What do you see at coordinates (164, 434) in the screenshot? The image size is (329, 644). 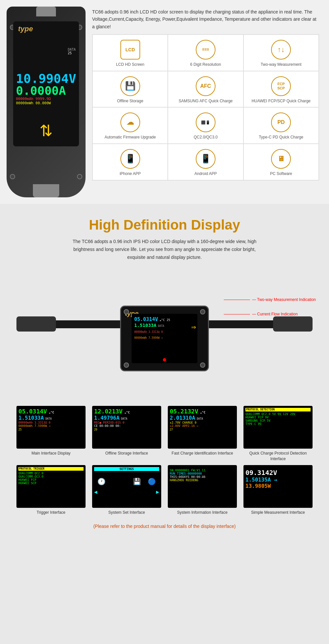 I see `interfaces-row-1: 05.0314V ☁°C 1.51033A DATA 00000mAh 3.33…` at bounding box center [164, 434].